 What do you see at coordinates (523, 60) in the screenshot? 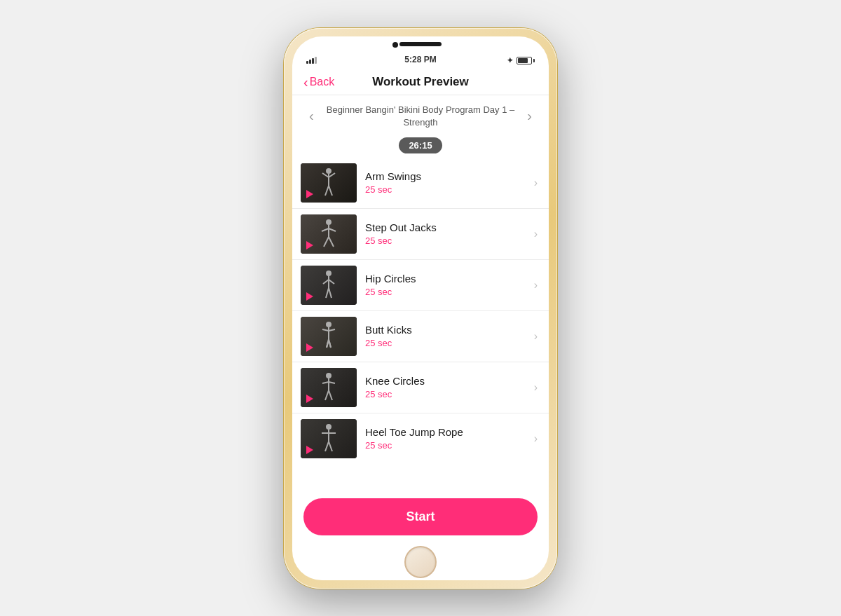
I see `battery-fill` at bounding box center [523, 60].